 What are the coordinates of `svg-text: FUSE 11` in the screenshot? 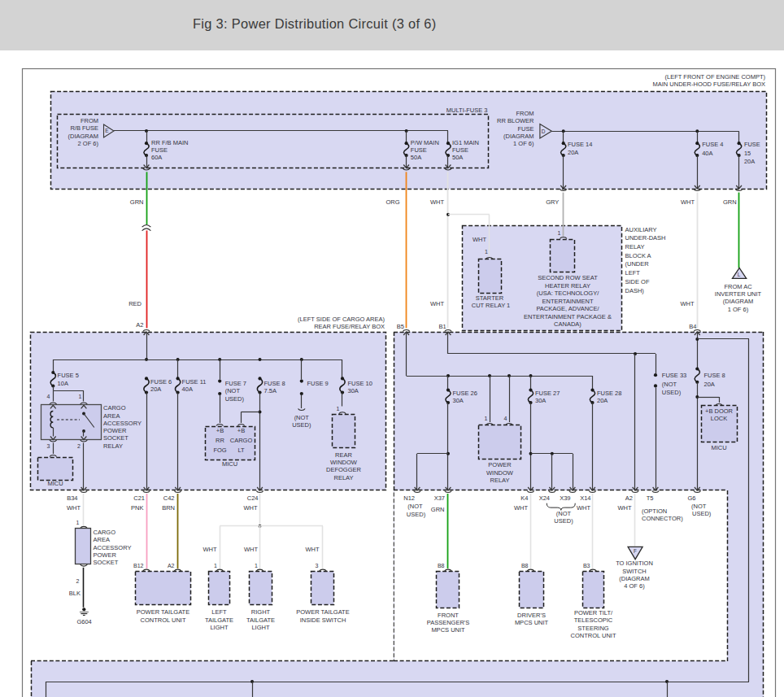 It's located at (194, 382).